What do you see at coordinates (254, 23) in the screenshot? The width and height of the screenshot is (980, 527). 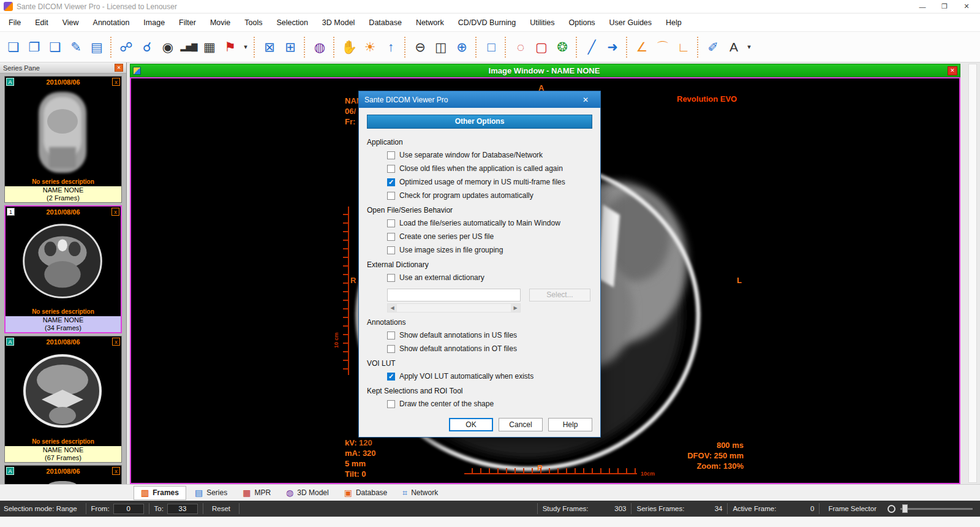 I see `menu-tools: Tools` at bounding box center [254, 23].